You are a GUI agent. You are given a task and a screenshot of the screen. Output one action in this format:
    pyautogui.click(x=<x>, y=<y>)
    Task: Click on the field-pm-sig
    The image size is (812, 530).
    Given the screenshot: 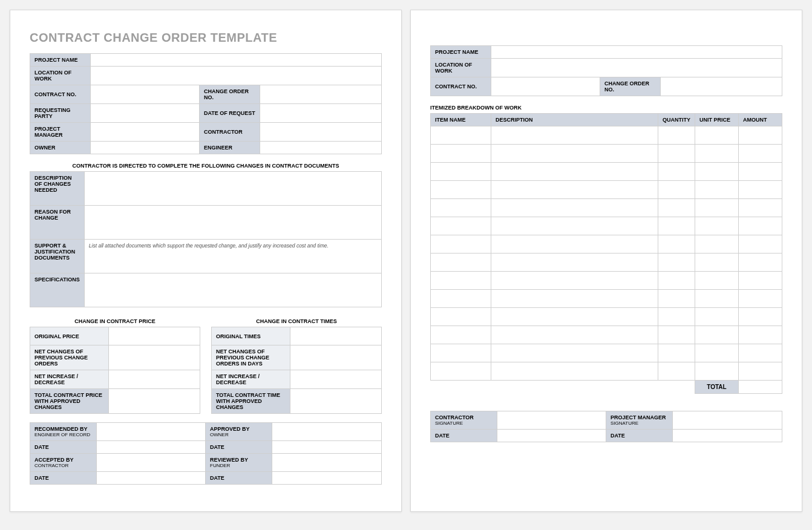 What is the action you would take?
    pyautogui.click(x=727, y=420)
    